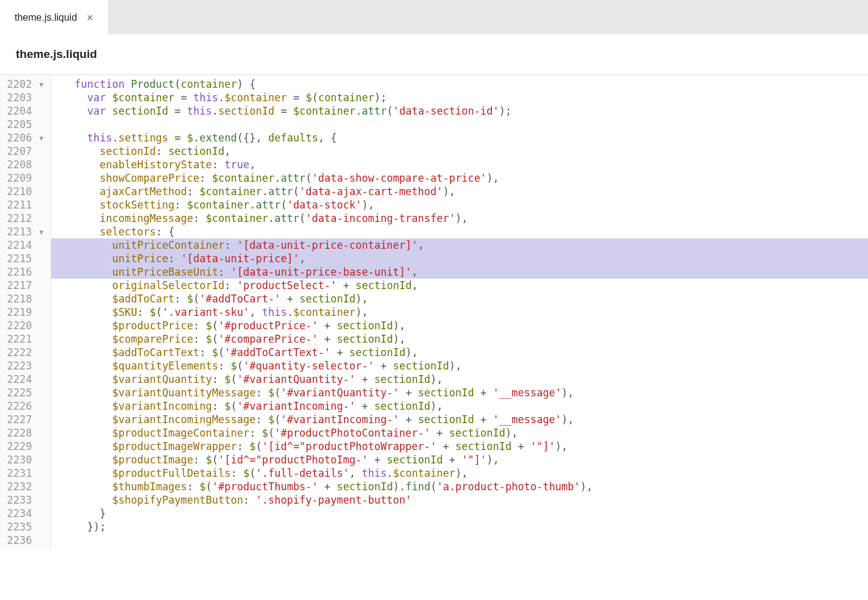 The height and width of the screenshot is (600, 868). I want to click on line-number: 2229, so click(26, 446).